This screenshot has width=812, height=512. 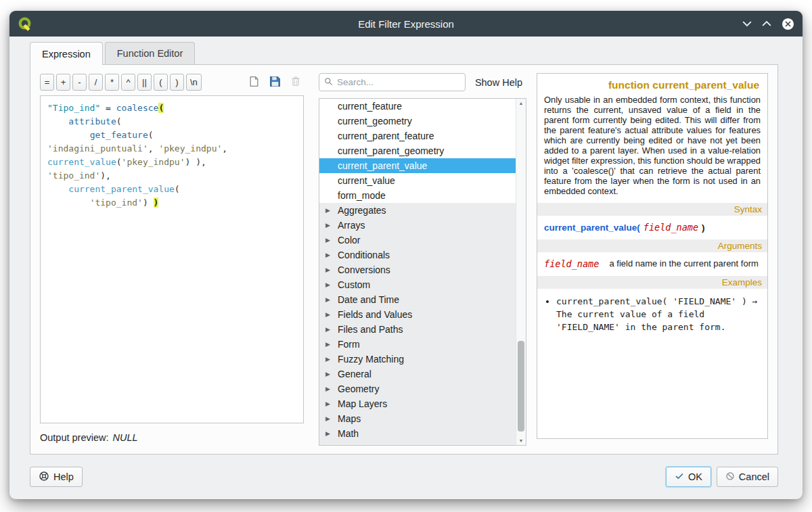 What do you see at coordinates (177, 83) in the screenshot?
I see `operator-button: )` at bounding box center [177, 83].